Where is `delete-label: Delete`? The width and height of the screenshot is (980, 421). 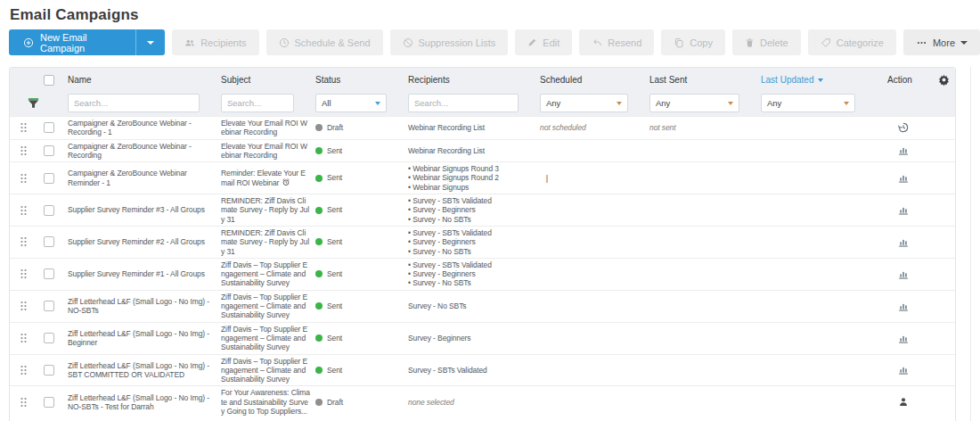 delete-label: Delete is located at coordinates (774, 43).